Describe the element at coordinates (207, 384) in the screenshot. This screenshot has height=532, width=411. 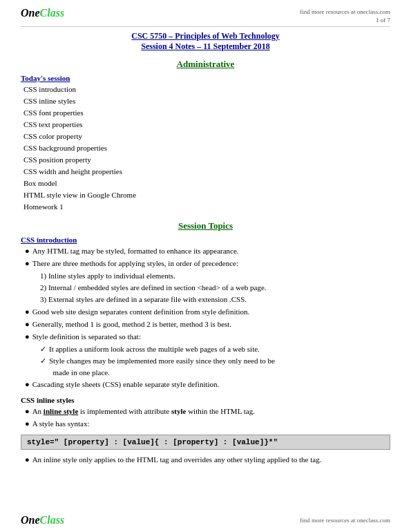
I see `css-intro-bullet-6: ● Cascading style sheets (CSS) enable se…` at that location.